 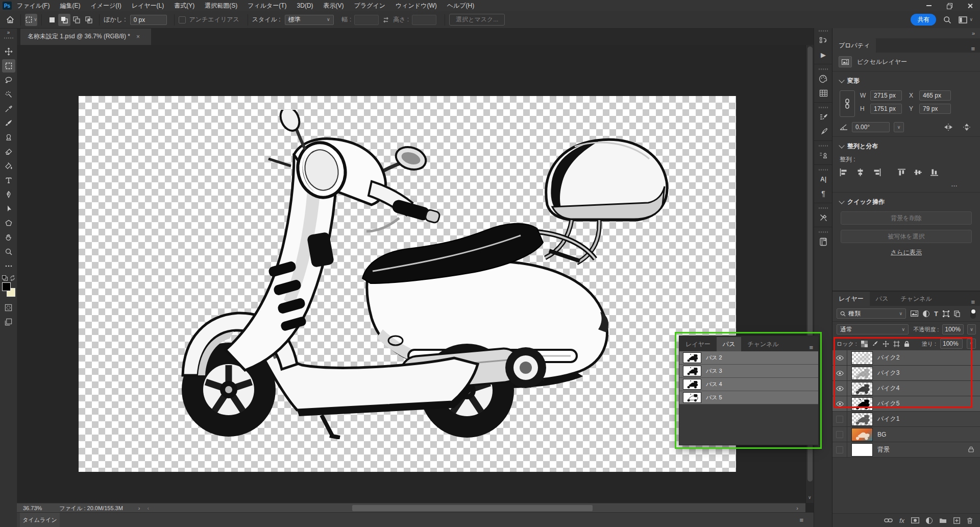 What do you see at coordinates (970, 521) in the screenshot?
I see `delete-layer-icon` at bounding box center [970, 521].